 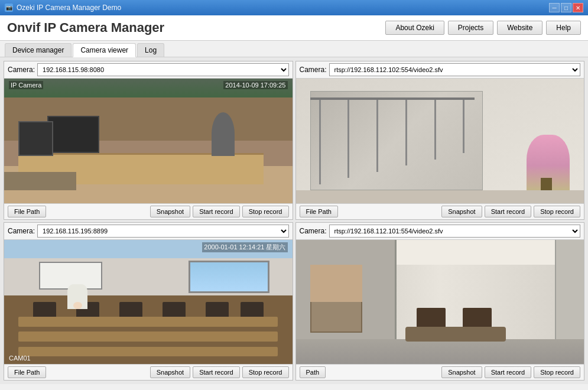 I want to click on stop-record-button-top-left: Stop record, so click(x=266, y=212).